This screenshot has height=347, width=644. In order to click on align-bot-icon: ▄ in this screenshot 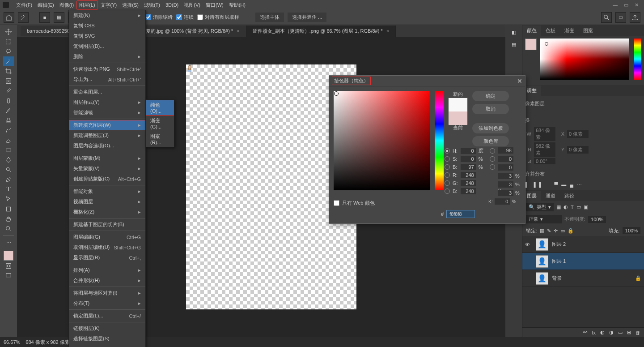, I will do `click(572, 184)`.